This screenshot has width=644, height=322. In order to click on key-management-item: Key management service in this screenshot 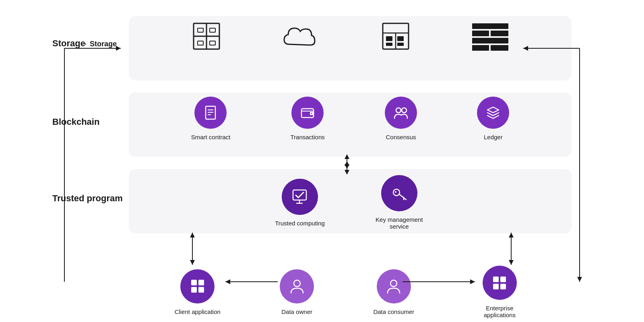, I will do `click(399, 202)`.